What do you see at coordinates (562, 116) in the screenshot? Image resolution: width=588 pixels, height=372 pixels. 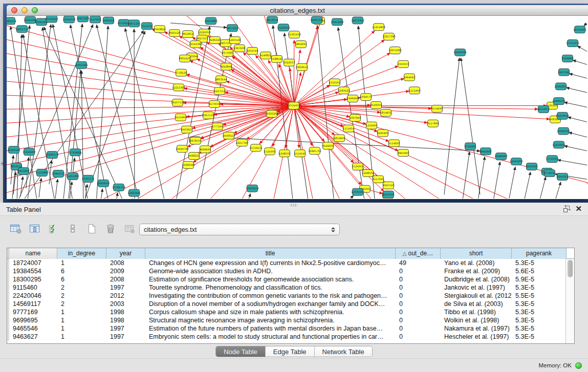 I see `graph-node: 16210643` at bounding box center [562, 116].